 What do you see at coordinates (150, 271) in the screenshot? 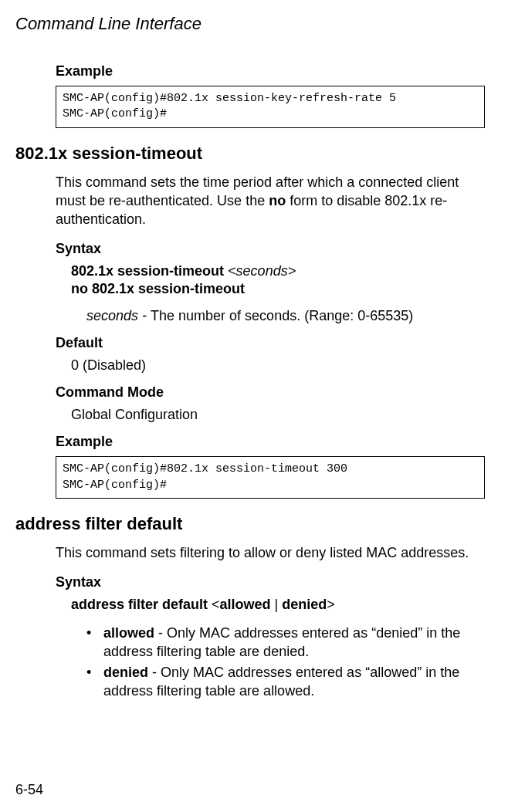
I see `syntax-bold-1a: 802.1x session-timeout` at bounding box center [150, 271].